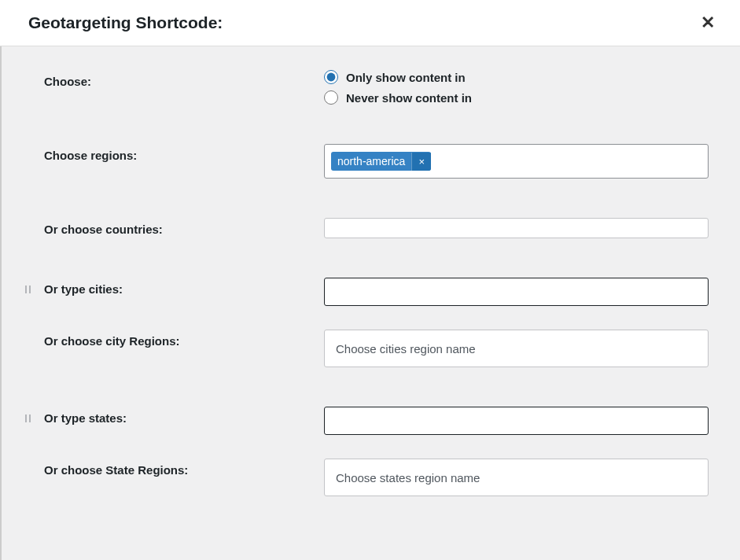  Describe the element at coordinates (175, 227) in the screenshot. I see `countries-label-col: Or choose countries:` at that location.